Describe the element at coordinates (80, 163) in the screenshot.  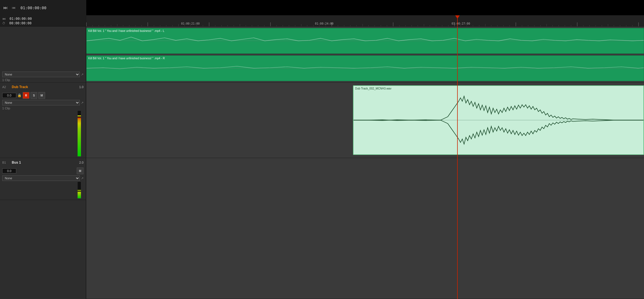
I see `b1-vol: 2.0` at that location.